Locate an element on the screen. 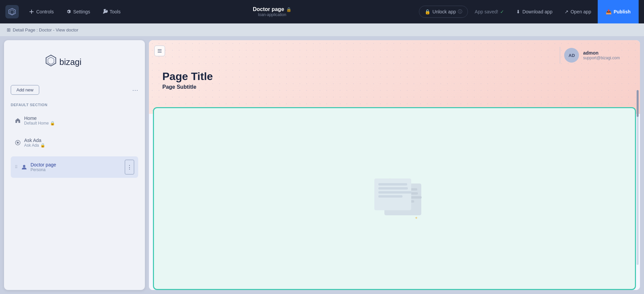 This screenshot has height=294, width=644. add-new-label: Add new is located at coordinates (25, 90).